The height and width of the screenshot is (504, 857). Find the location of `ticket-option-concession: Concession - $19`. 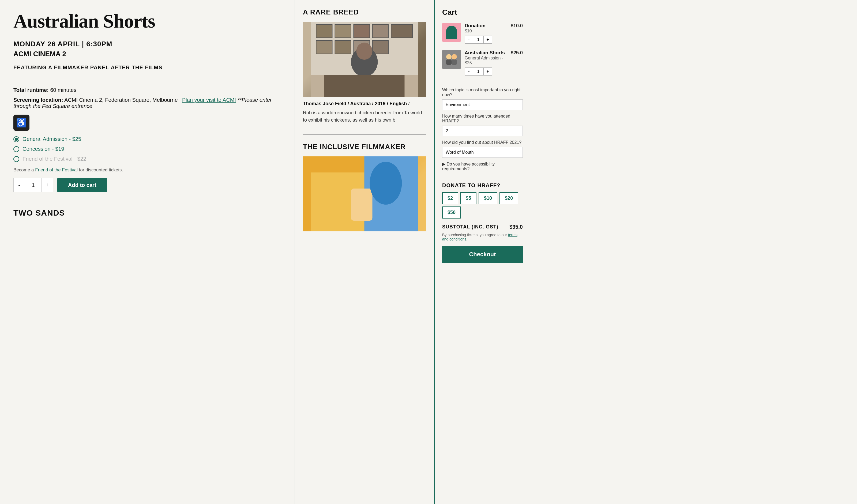

ticket-option-concession: Concession - $19 is located at coordinates (147, 149).